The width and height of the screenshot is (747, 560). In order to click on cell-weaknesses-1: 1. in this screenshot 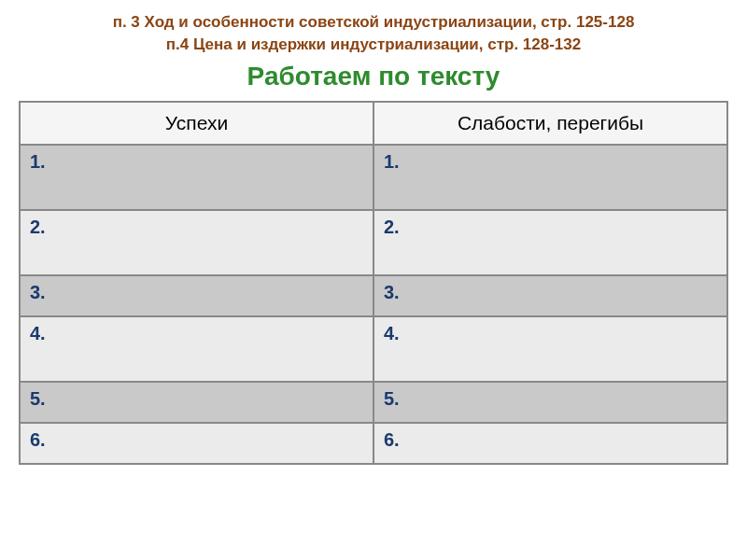, I will do `click(551, 177)`.